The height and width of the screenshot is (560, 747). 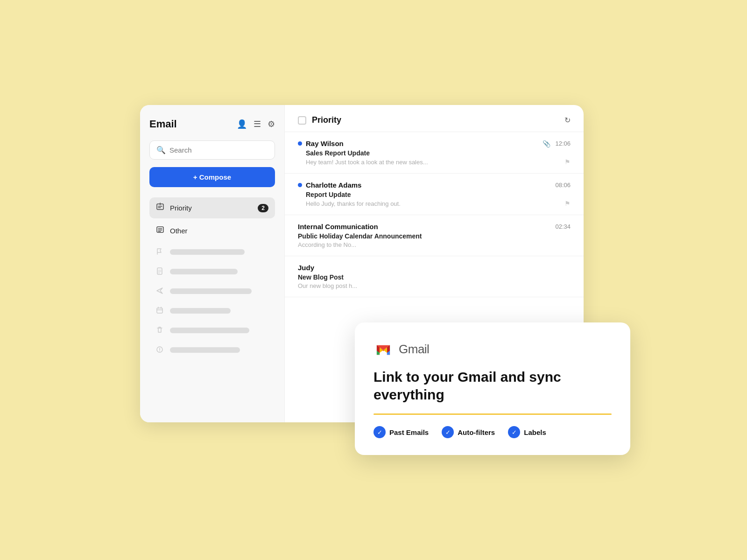 What do you see at coordinates (563, 144) in the screenshot?
I see `email-time: 12:06` at bounding box center [563, 144].